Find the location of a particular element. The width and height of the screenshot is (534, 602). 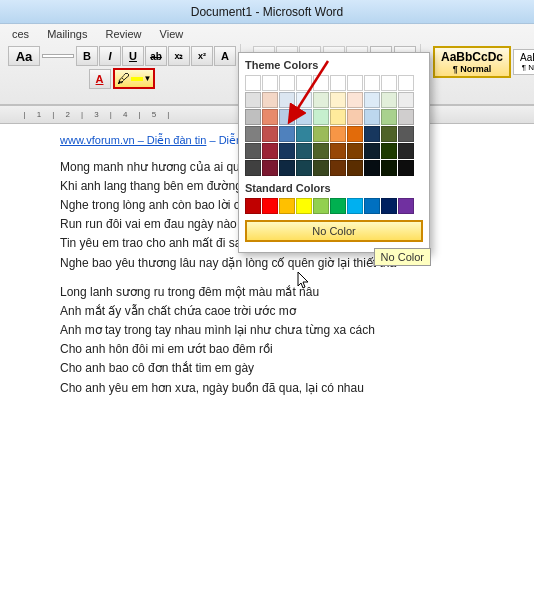

style-no-spacing: AaBbCcDc ¶ No Spaci... is located at coordinates (524, 62).